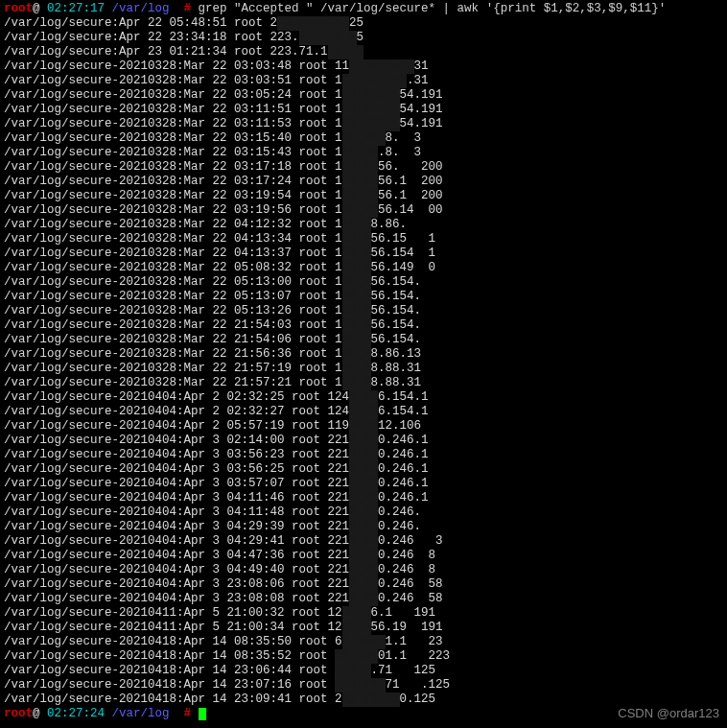 The image size is (727, 728). What do you see at coordinates (364, 627) in the screenshot?
I see `output-line: /var/log/secure-20210411:Apr 5 21:00:34 …` at bounding box center [364, 627].